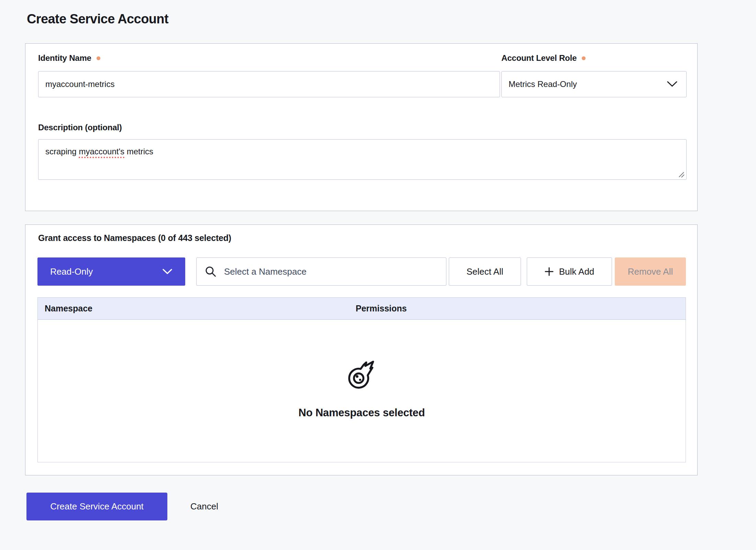 Image resolution: width=756 pixels, height=550 pixels. Describe the element at coordinates (321, 272) in the screenshot. I see `namespace-search` at that location.